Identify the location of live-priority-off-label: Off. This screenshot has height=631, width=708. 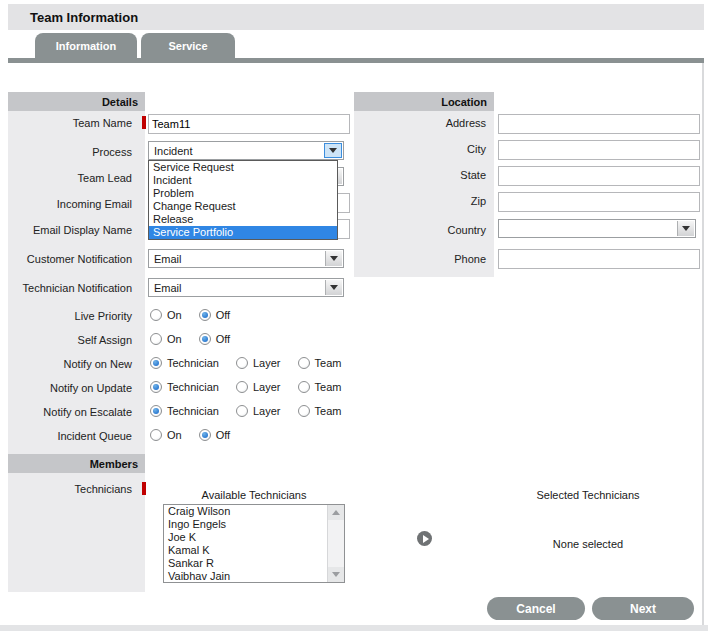
(223, 315).